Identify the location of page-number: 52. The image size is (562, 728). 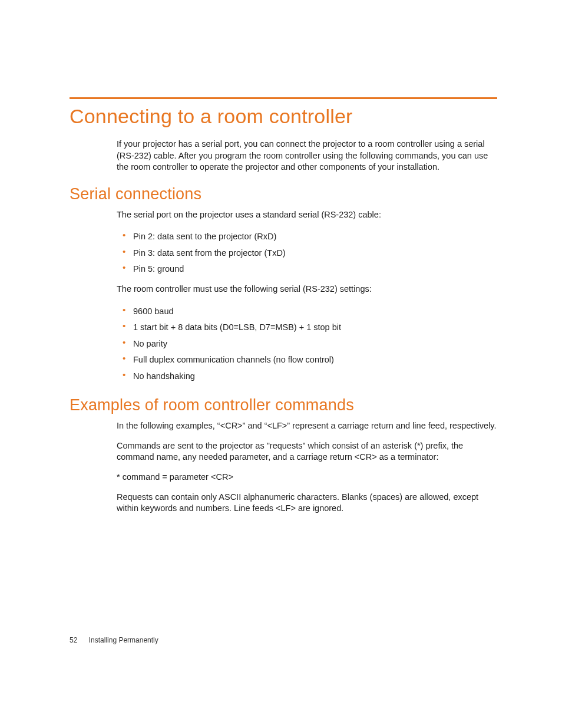
(73, 640).